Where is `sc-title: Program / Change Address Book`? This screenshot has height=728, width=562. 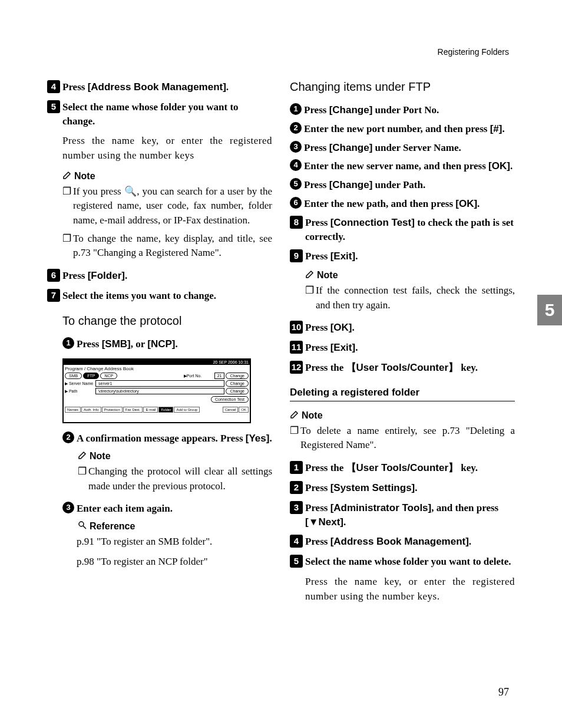
sc-title: Program / Change Address Book is located at coordinates (157, 369).